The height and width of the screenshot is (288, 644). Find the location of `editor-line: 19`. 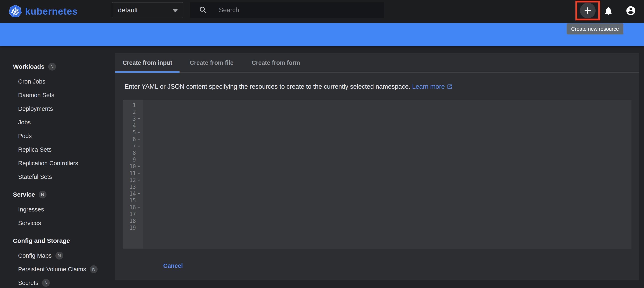

editor-line: 19 is located at coordinates (377, 228).